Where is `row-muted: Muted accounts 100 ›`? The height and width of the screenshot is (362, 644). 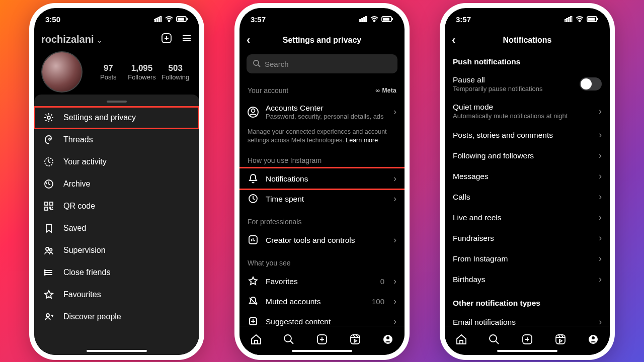 row-muted: Muted accounts 100 › is located at coordinates (322, 301).